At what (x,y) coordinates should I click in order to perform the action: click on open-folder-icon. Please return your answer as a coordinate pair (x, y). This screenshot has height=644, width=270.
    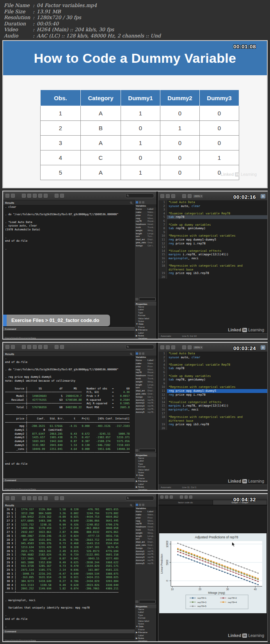
    Looking at the image, I should click on (162, 347).